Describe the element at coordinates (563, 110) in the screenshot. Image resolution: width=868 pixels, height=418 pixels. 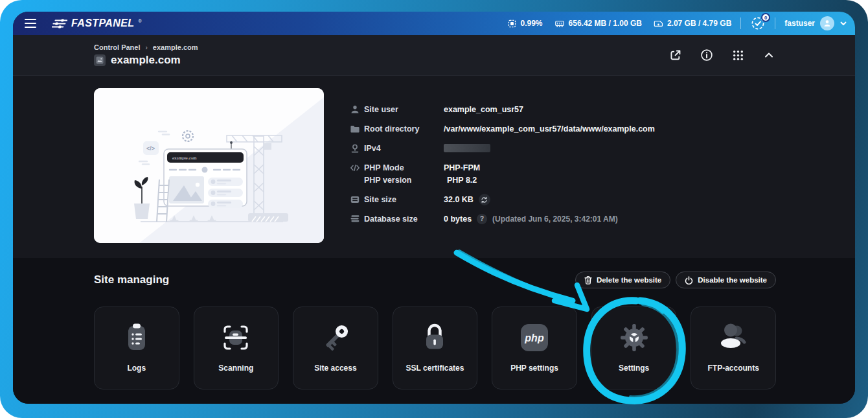
I see `info-row-site-user: Site user example_com_usr57` at that location.